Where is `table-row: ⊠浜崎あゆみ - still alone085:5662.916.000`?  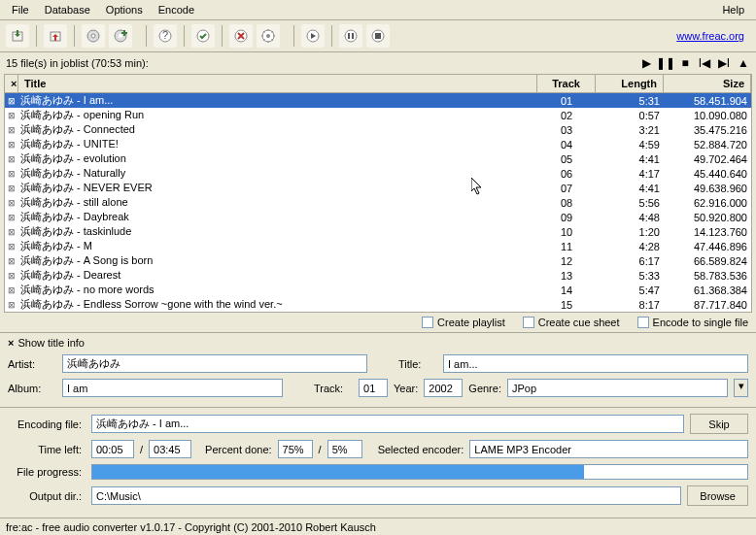 table-row: ⊠浜崎あゆみ - still alone085:5662.916.000 is located at coordinates (378, 202).